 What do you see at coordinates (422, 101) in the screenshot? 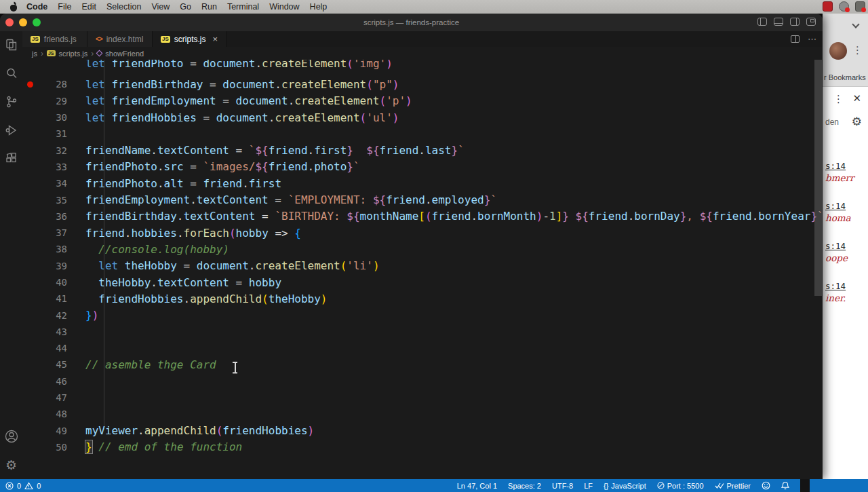
I see `code-line: 29let friendEmployment = document.create…` at bounding box center [422, 101].